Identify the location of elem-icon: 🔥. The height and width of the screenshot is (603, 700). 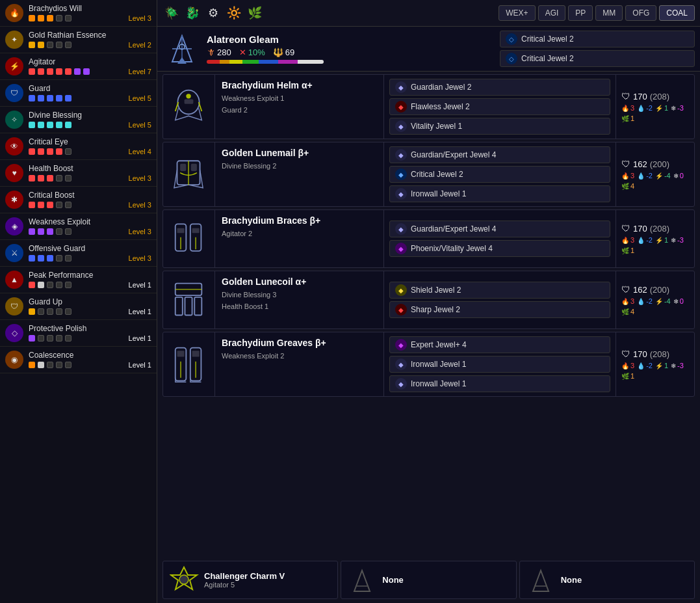
(625, 366).